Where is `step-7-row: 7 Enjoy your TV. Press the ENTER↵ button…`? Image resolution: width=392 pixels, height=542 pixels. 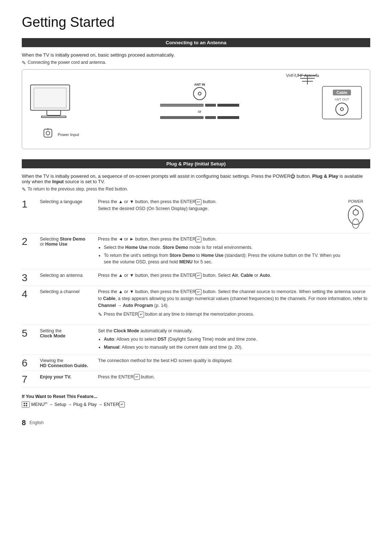 step-7-row: 7 Enjoy your TV. Press the ENTER↵ button… is located at coordinates (196, 379).